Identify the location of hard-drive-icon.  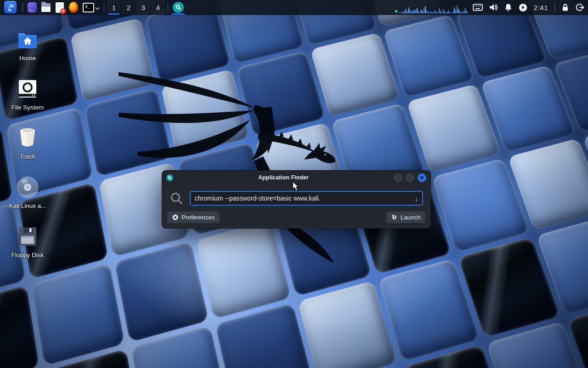
(28, 89).